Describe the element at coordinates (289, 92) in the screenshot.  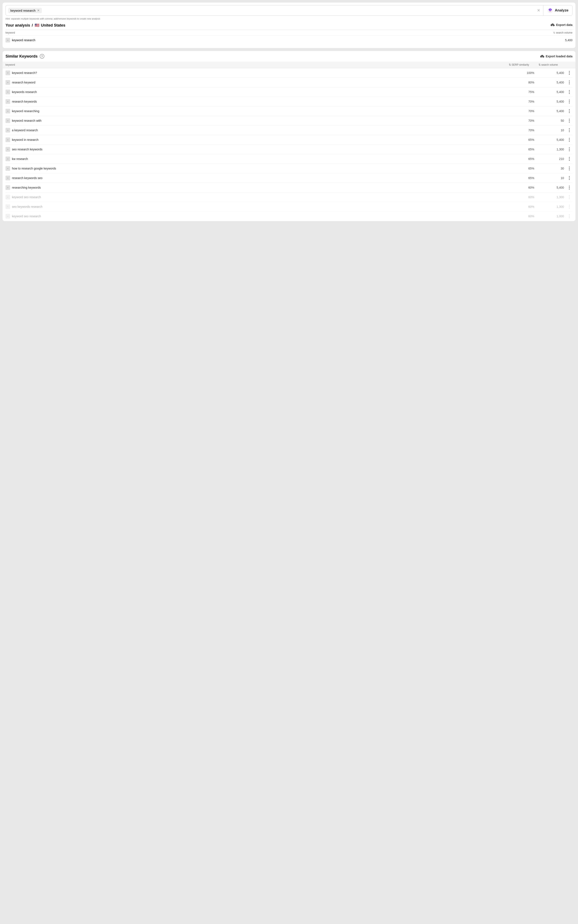
I see `similar-row: + keywords research 75% 5,400` at that location.